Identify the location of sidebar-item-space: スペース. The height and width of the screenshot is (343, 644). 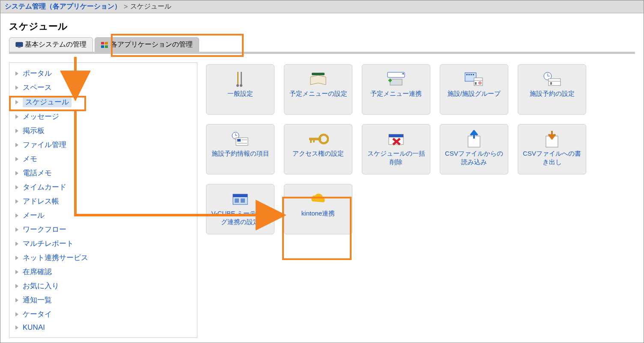
(103, 87).